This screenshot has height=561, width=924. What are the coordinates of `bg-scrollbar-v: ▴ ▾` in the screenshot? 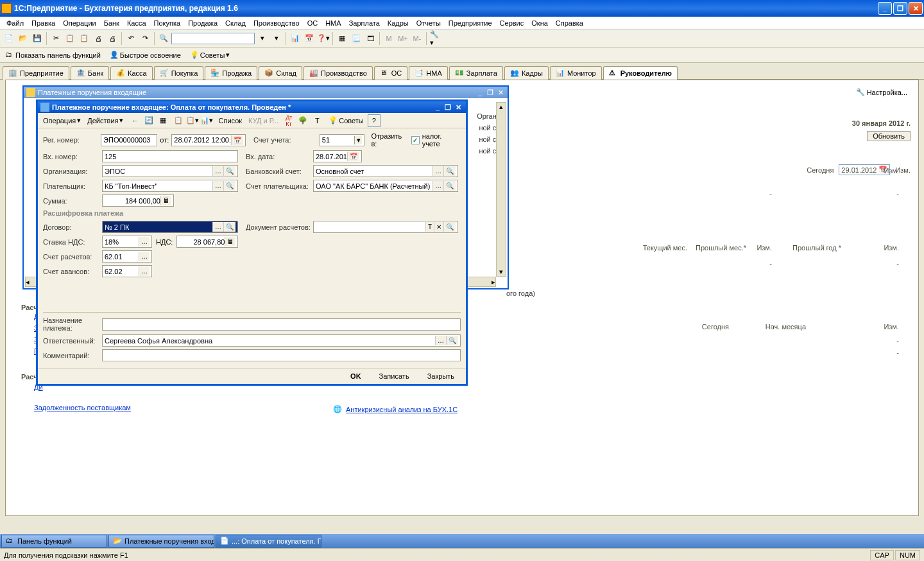 It's located at (501, 189).